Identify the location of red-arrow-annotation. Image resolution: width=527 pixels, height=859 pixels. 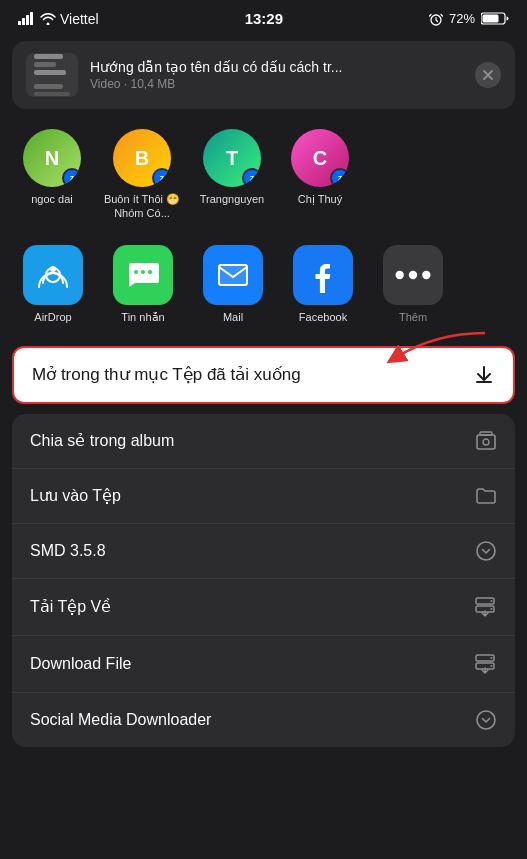
(425, 353).